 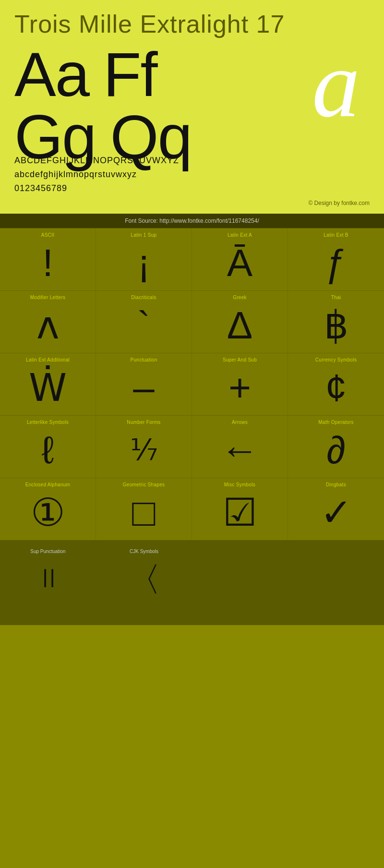 I want to click on sym-diacriticals: `, so click(x=144, y=326).